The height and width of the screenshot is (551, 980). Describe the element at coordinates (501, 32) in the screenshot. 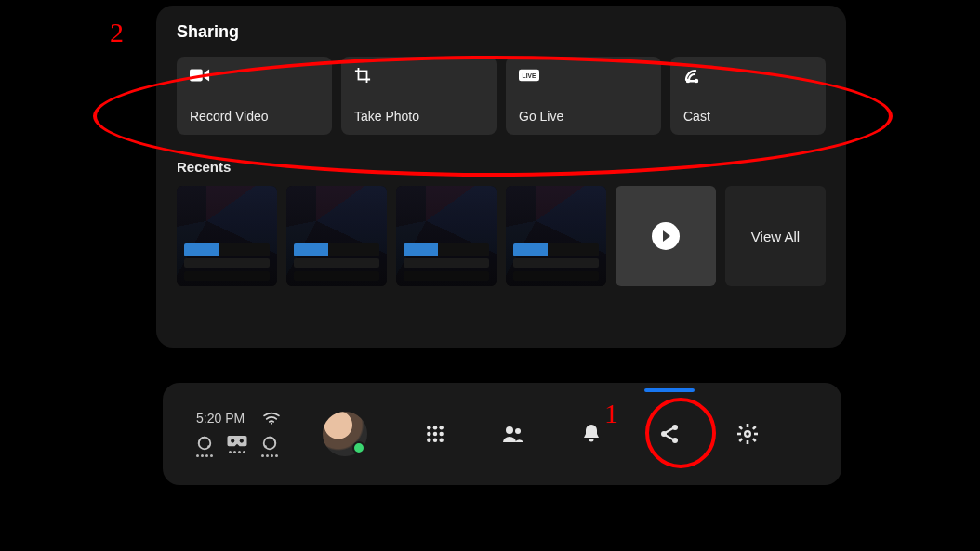

I see `sharing-title: Sharing` at that location.